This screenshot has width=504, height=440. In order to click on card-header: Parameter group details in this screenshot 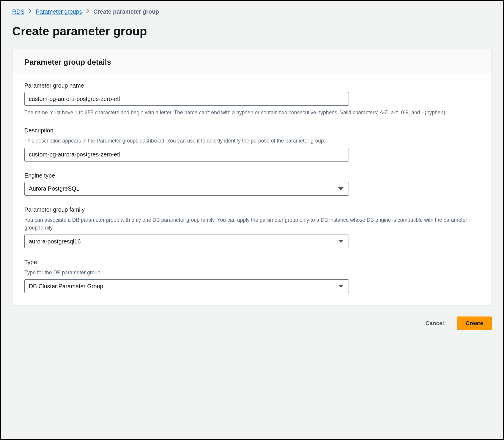, I will do `click(252, 62)`.